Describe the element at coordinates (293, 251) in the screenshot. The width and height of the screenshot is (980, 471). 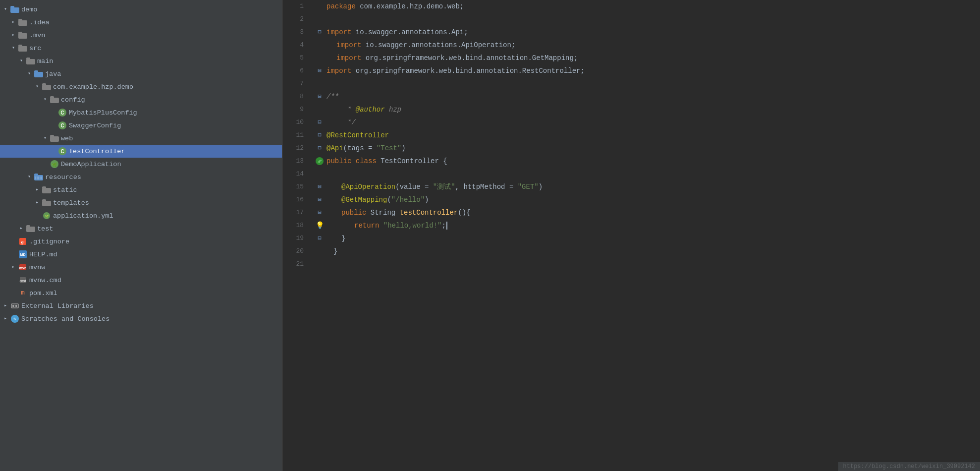
I see `line-num-20: 20` at that location.